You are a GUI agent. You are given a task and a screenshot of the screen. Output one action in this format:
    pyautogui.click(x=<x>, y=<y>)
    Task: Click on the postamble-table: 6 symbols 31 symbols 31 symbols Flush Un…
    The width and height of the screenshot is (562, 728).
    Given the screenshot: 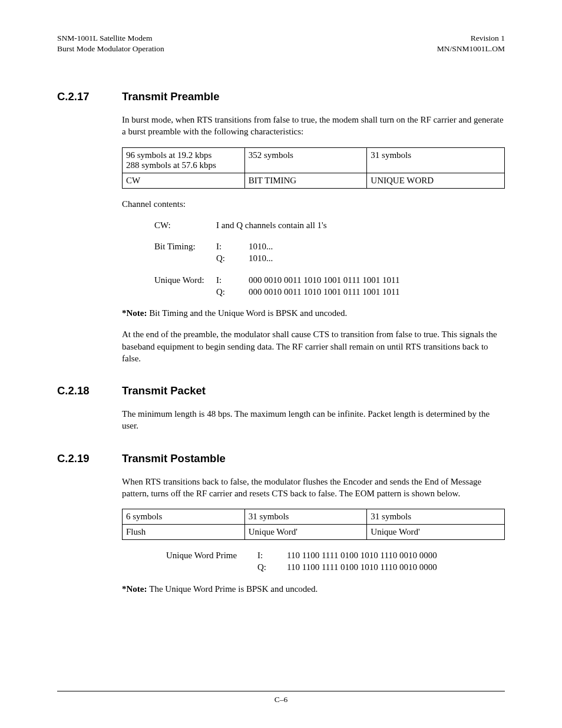 What is the action you would take?
    pyautogui.click(x=313, y=525)
    